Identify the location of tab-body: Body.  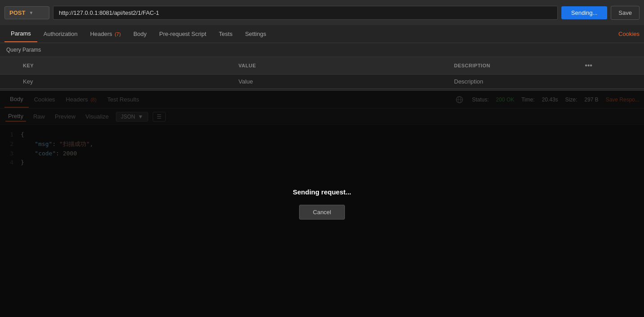
(140, 34).